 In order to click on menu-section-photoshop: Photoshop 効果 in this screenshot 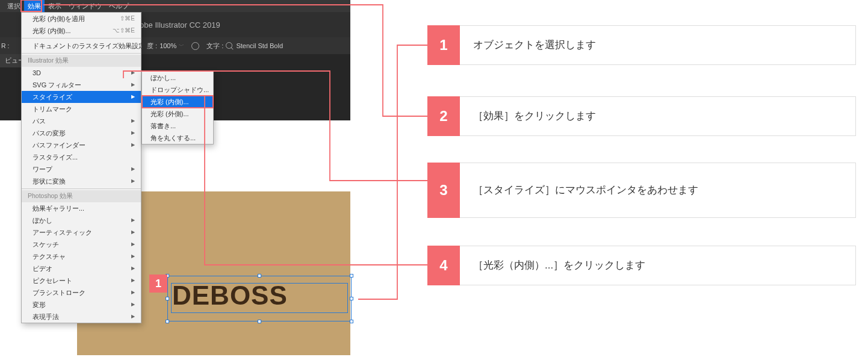, I will do `click(81, 196)`.